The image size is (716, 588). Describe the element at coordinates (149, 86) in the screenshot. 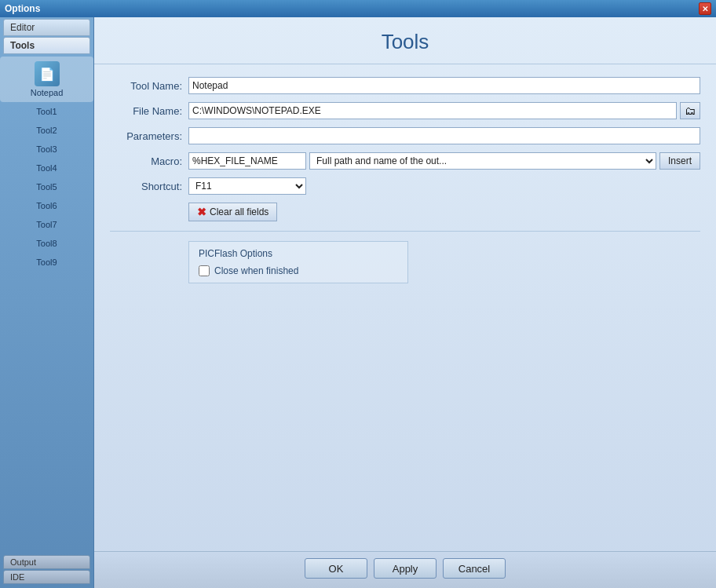

I see `tool-name-label: Tool Name:` at that location.